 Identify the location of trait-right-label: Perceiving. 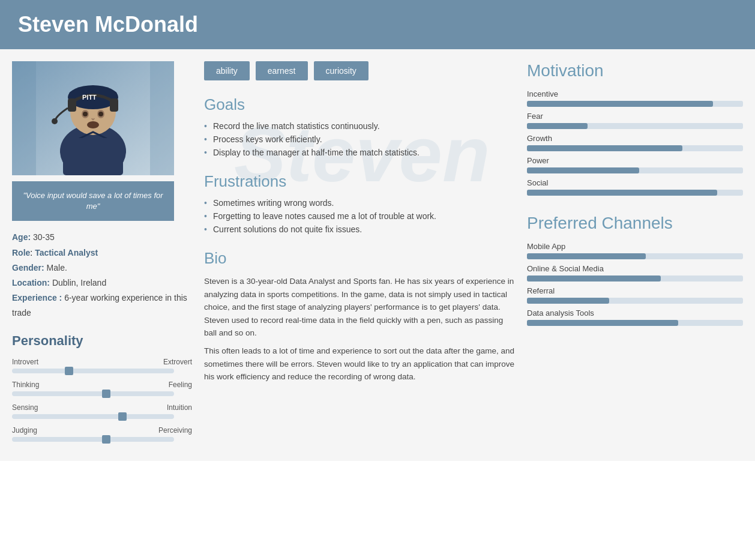
(175, 430).